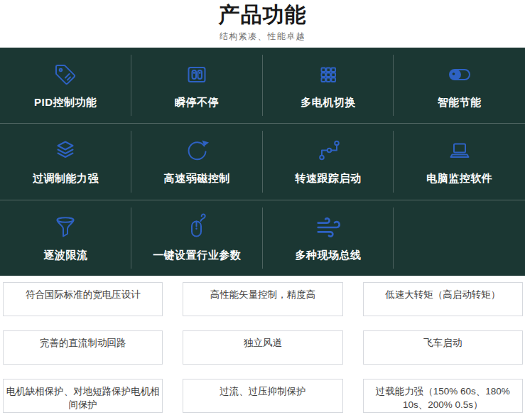  I want to click on cell-pid-control: PID控制功能, so click(65, 85).